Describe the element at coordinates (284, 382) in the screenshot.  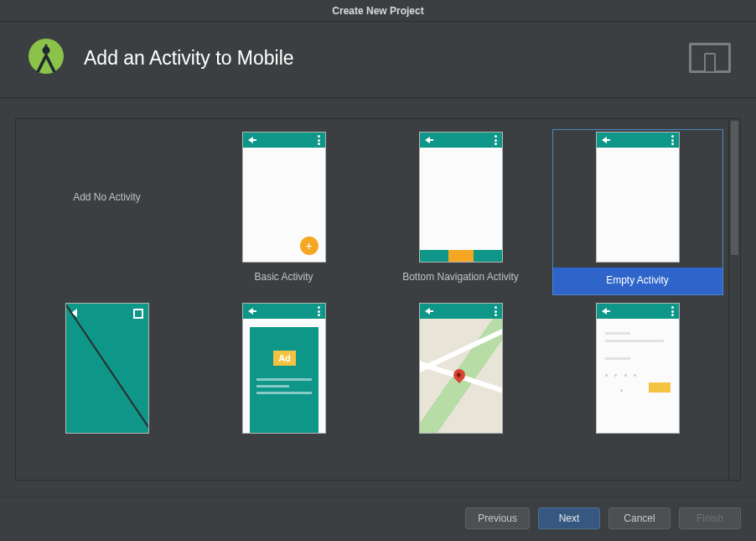
I see `template-admob-ads-activity: Ad` at that location.